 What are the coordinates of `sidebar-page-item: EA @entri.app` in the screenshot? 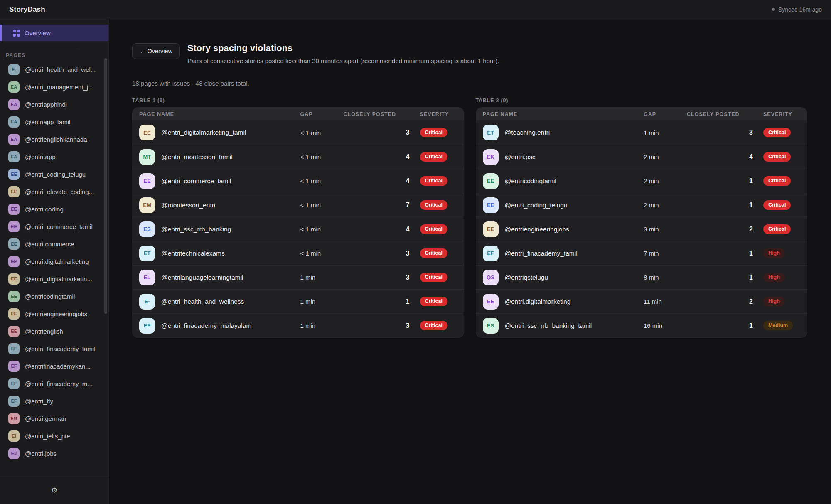 It's located at (54, 157).